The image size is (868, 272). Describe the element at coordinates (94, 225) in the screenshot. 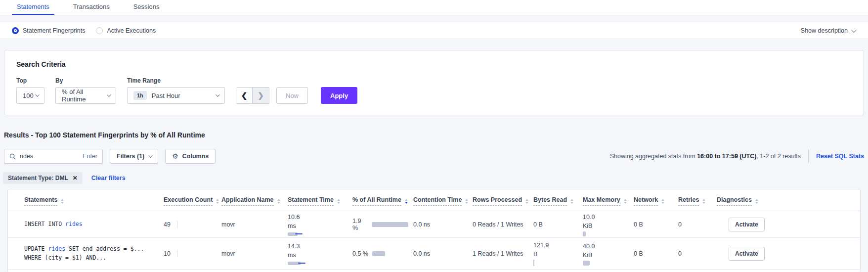

I see `statement-link: INSERT INTO rides` at that location.